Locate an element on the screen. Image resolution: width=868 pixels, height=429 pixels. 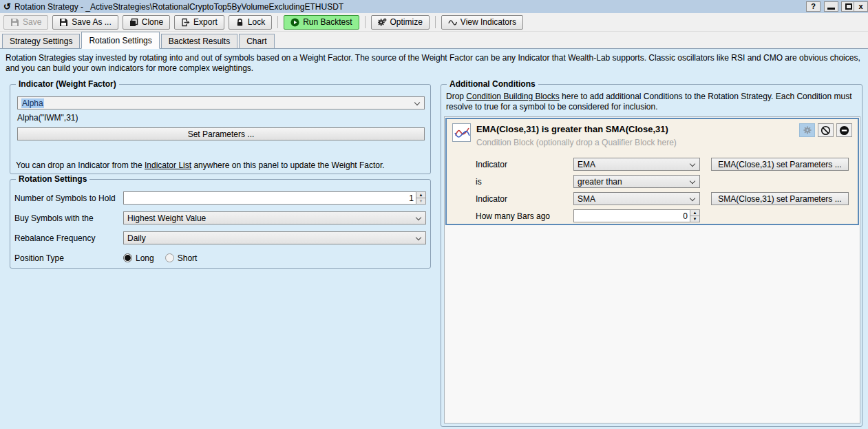
symbols-to-hold-label: Number of Symbols to Hold is located at coordinates (69, 198).